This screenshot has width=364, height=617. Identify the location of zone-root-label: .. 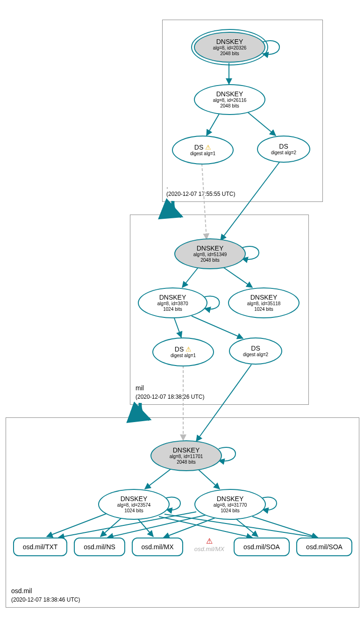
(167, 186).